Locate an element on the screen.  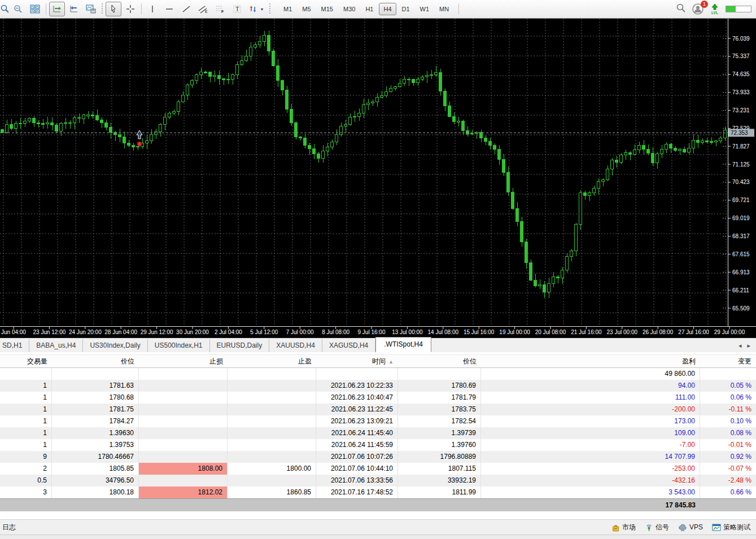
chart-tab-sd-h1: SD,H1 is located at coordinates (15, 345).